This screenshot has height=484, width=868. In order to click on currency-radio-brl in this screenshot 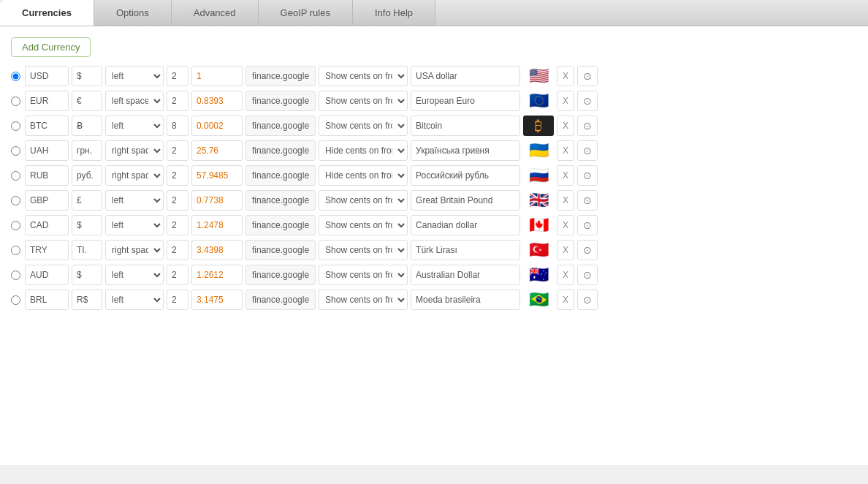, I will do `click(16, 300)`.